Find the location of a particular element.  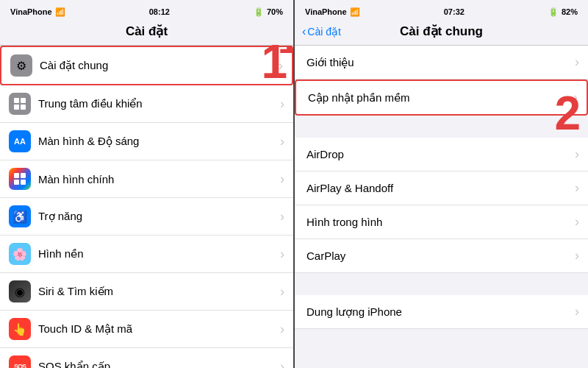

left-label-siri: Siri & Tìm kiếm is located at coordinates (159, 291).